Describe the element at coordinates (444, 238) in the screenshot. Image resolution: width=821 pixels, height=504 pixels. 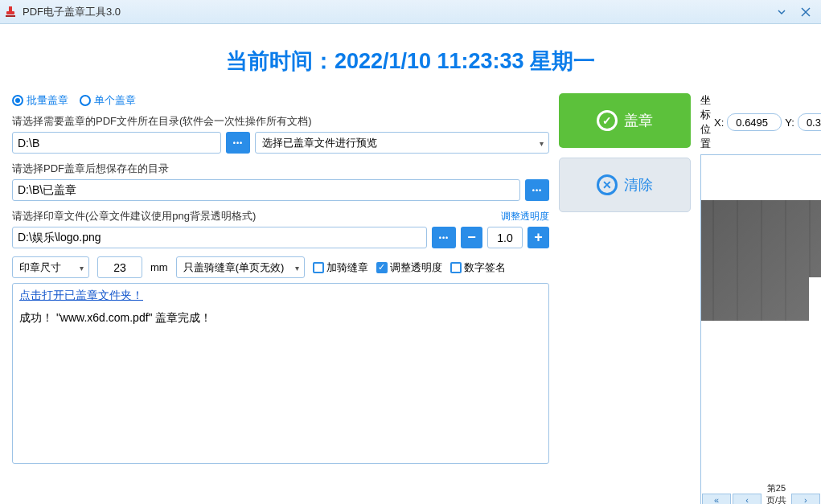
I see `stamp-file-browse-button: •••` at that location.